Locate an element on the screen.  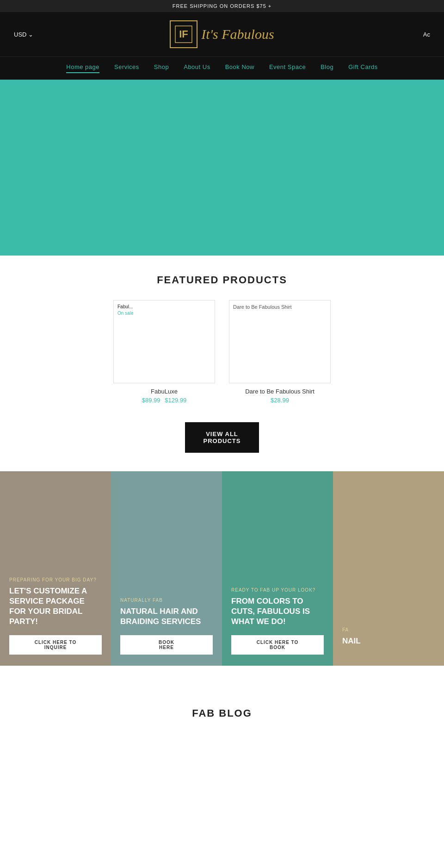
featured-products-title: FEATURED PRODUCTS is located at coordinates (222, 280).